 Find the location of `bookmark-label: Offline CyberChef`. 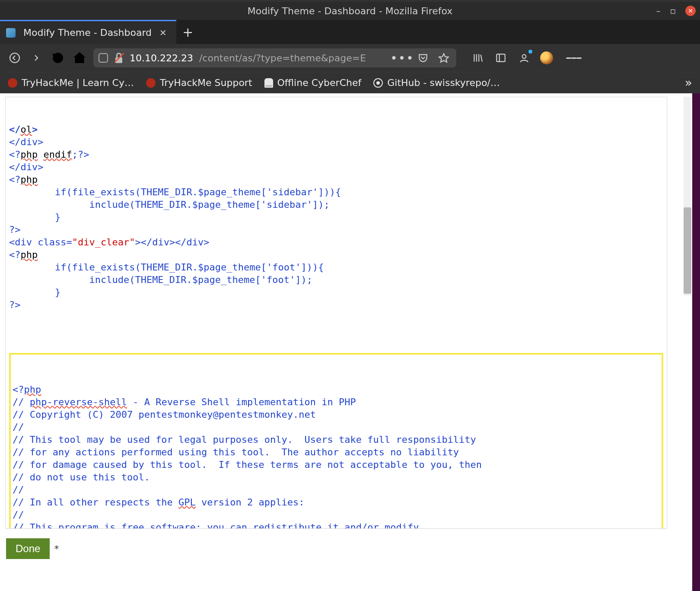

bookmark-label: Offline CyberChef is located at coordinates (320, 83).